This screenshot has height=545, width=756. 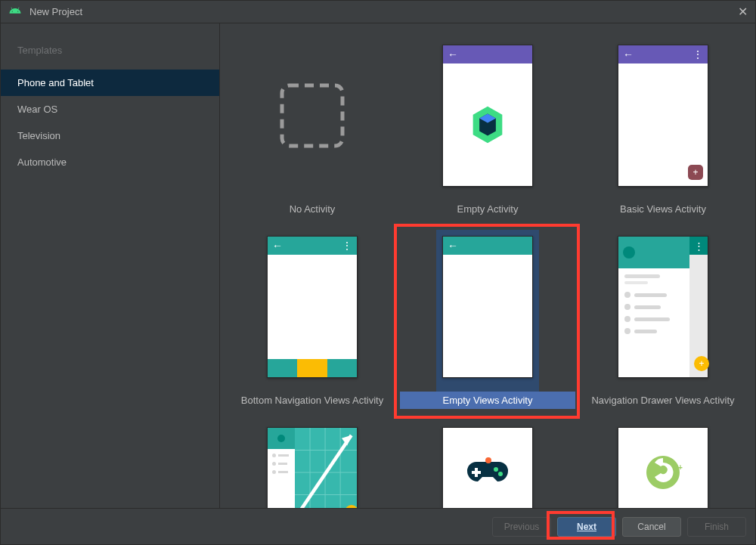 What do you see at coordinates (56, 83) in the screenshot?
I see `sidebar-item-label: Phone and Tablet` at bounding box center [56, 83].